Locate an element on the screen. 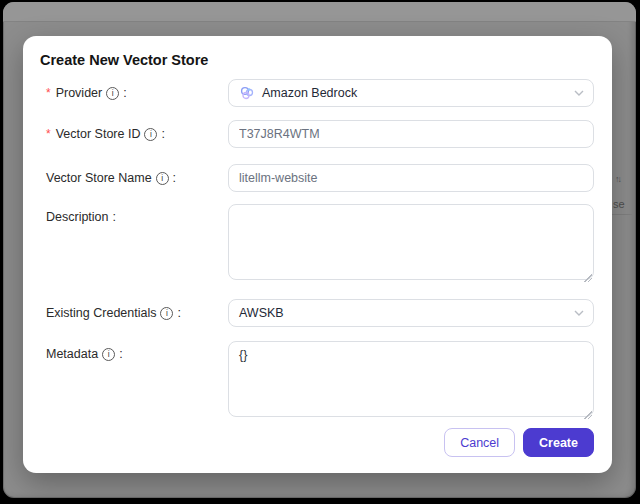  sort-icon: ↑↓ is located at coordinates (618, 179).